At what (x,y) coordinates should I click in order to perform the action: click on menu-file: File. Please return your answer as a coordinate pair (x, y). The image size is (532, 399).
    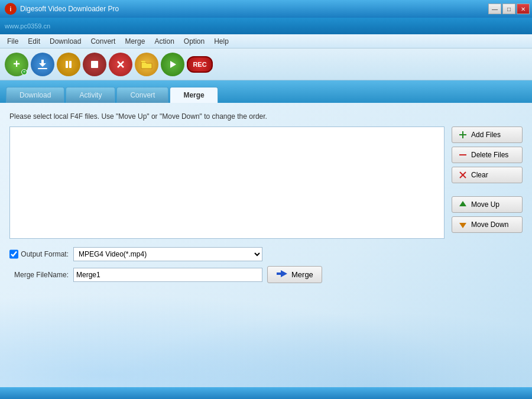
    Looking at the image, I should click on (13, 41).